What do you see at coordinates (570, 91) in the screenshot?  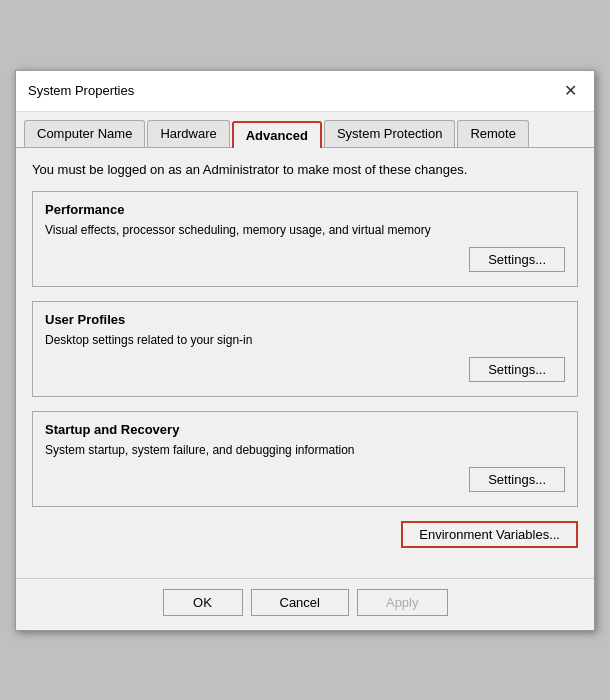 I see `close-button: ✕` at bounding box center [570, 91].